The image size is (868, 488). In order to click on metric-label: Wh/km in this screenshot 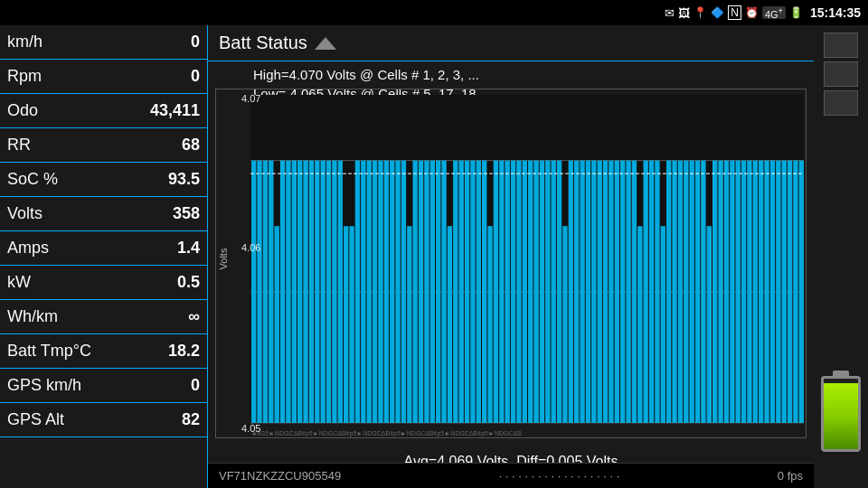, I will do `click(33, 316)`.